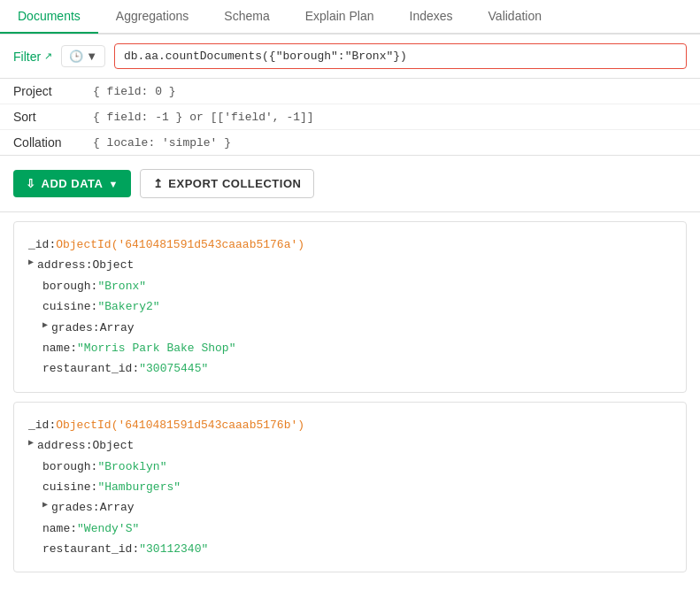 This screenshot has width=700, height=599. I want to click on doc1-cuisine-row: cuisine: "Bakery2", so click(350, 306).